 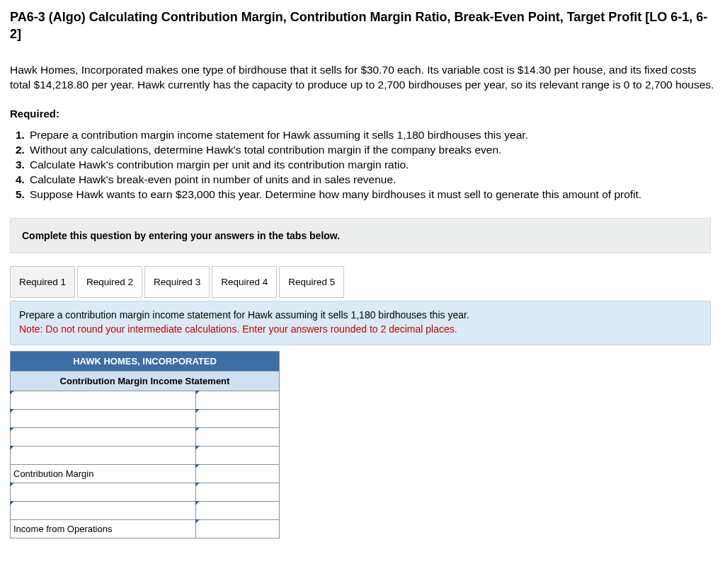 I want to click on tab-required-1: Required 1, so click(x=42, y=282).